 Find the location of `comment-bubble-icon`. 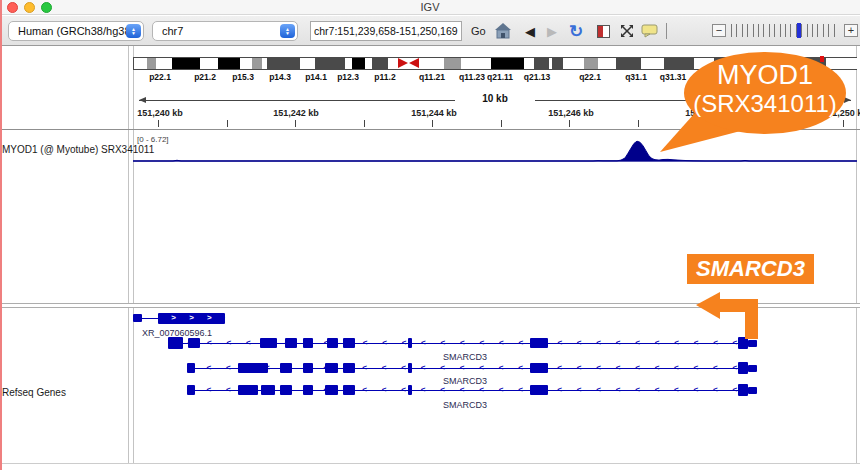

comment-bubble-icon is located at coordinates (650, 31).